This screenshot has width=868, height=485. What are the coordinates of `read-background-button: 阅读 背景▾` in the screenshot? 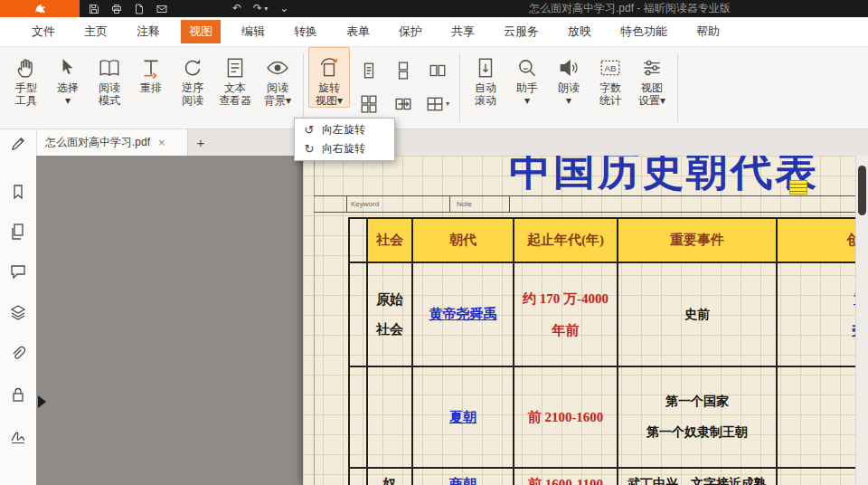 It's located at (278, 78).